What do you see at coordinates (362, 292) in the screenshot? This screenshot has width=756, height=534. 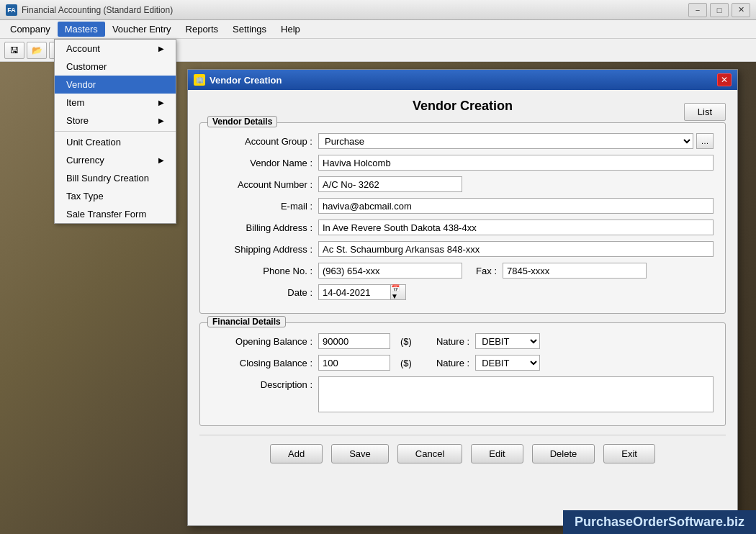 I see `date-wrapper: 📅▼` at bounding box center [362, 292].